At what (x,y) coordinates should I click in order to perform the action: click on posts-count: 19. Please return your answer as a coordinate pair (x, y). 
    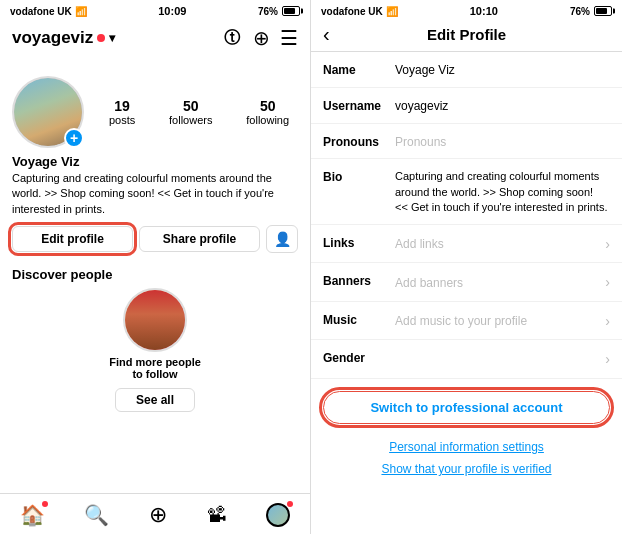
    Looking at the image, I should click on (122, 106).